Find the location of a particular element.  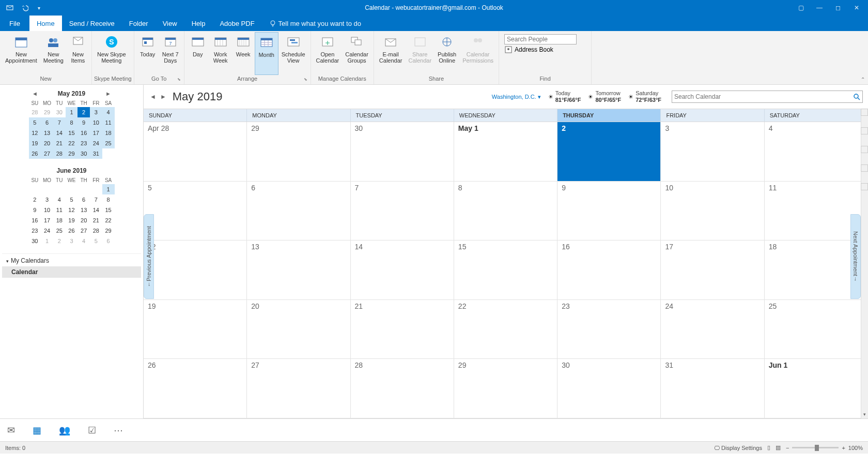

mini-day: 18 is located at coordinates (109, 133).